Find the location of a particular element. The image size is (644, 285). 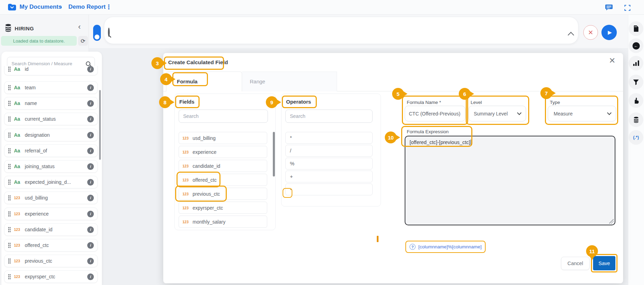

tab-formula: Formula is located at coordinates (204, 82).